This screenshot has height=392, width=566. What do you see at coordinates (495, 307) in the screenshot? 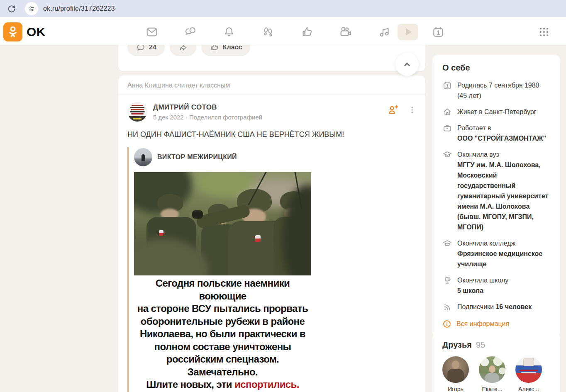
I see `subscribers-text: Подписчики 16 человек` at bounding box center [495, 307].